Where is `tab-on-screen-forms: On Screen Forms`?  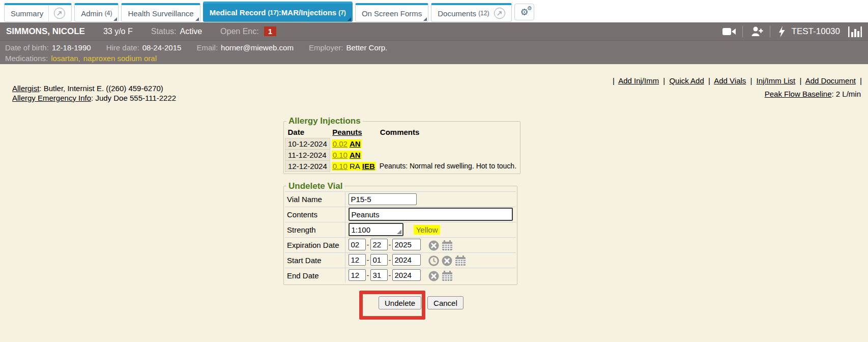 tab-on-screen-forms: On Screen Forms is located at coordinates (392, 12).